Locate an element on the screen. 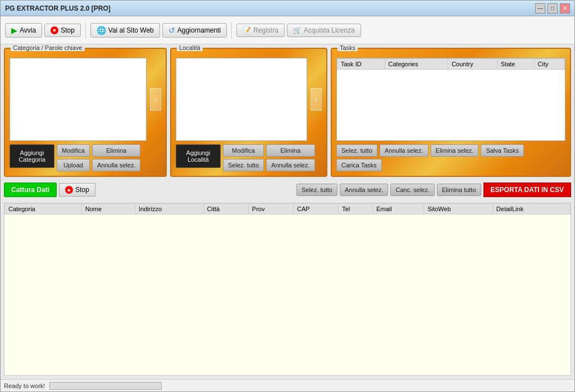 This screenshot has width=575, height=392. localita-arrow-button: › is located at coordinates (316, 99).